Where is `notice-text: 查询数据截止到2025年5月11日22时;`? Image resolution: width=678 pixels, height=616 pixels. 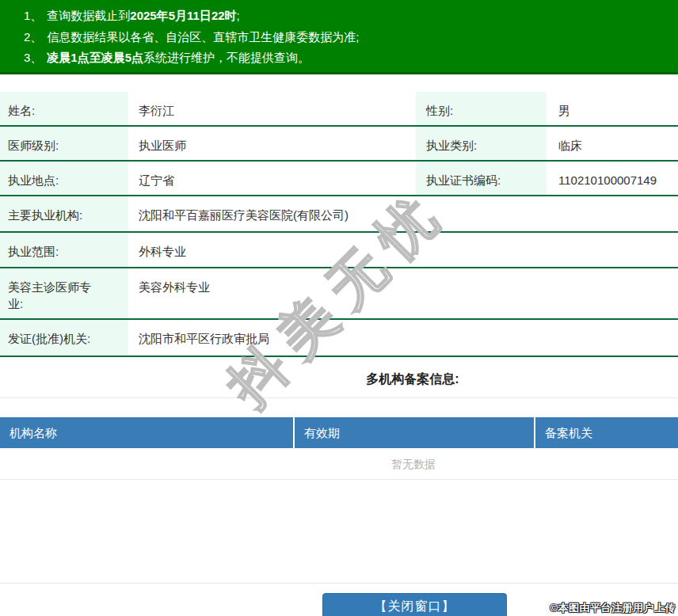
notice-text: 查询数据截止到2025年5月11日22时; is located at coordinates (143, 16).